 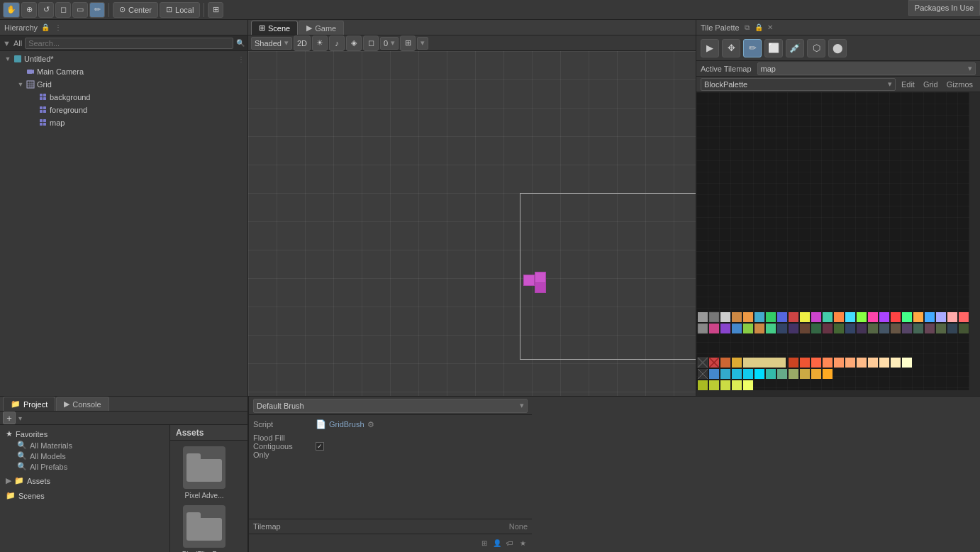 What do you see at coordinates (9, 481) in the screenshot?
I see `assets-arrow-icon: ▶` at bounding box center [9, 481].